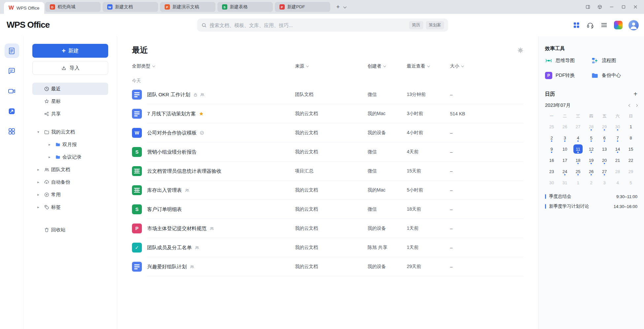  What do you see at coordinates (70, 230) in the screenshot?
I see `sidebar-item-trash: 回收站` at bounding box center [70, 230].